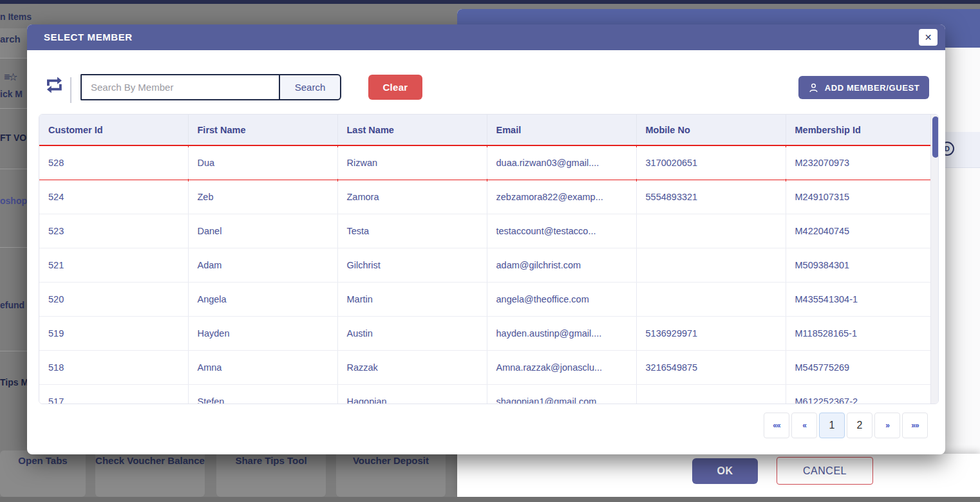 The image size is (980, 502). Describe the element at coordinates (412, 197) in the screenshot. I see `cell-last-name: Zamora` at that location.